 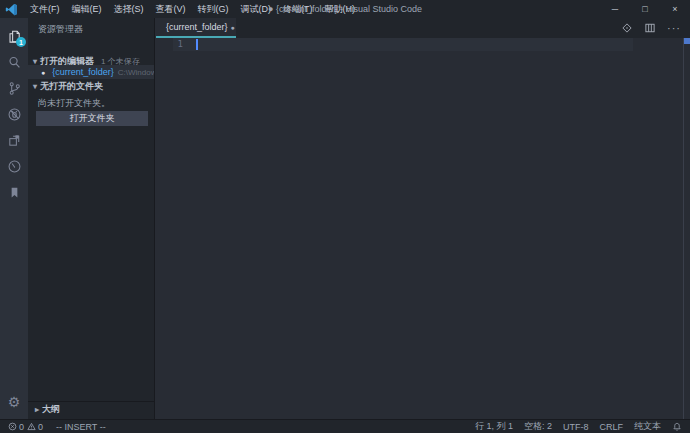 I want to click on activitybar-search, so click(x=14, y=62).